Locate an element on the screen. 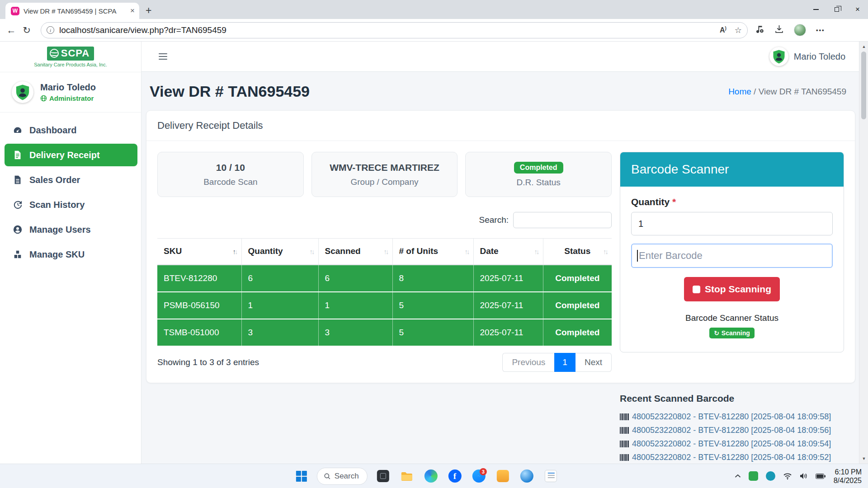 This screenshot has height=488, width=868. scanned-barcode-entry: 4800523220802 - BTEV-812280 [2025-08-04 … is located at coordinates (738, 417).